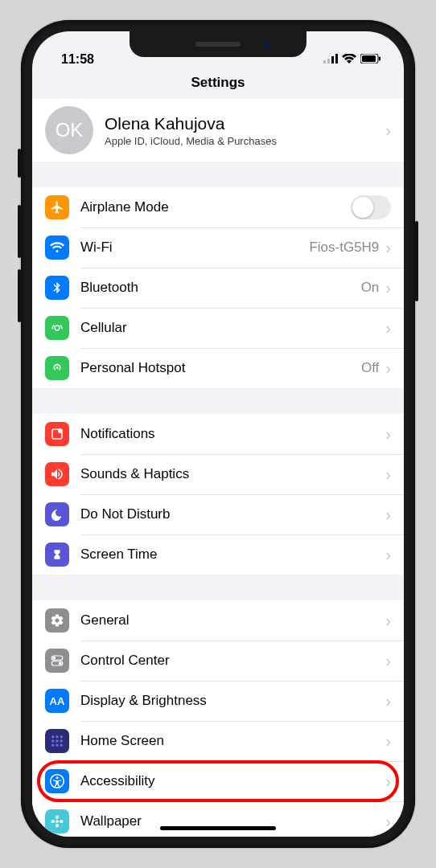  Describe the element at coordinates (220, 368) in the screenshot. I see `hotspot-label: Personal Hotspot` at that location.